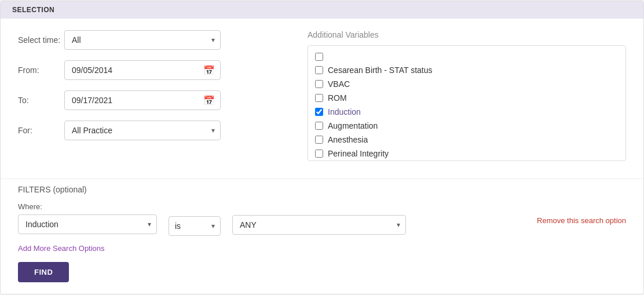 The height and width of the screenshot is (295, 644). What do you see at coordinates (87, 206) in the screenshot?
I see `where-label: Where:` at bounding box center [87, 206].